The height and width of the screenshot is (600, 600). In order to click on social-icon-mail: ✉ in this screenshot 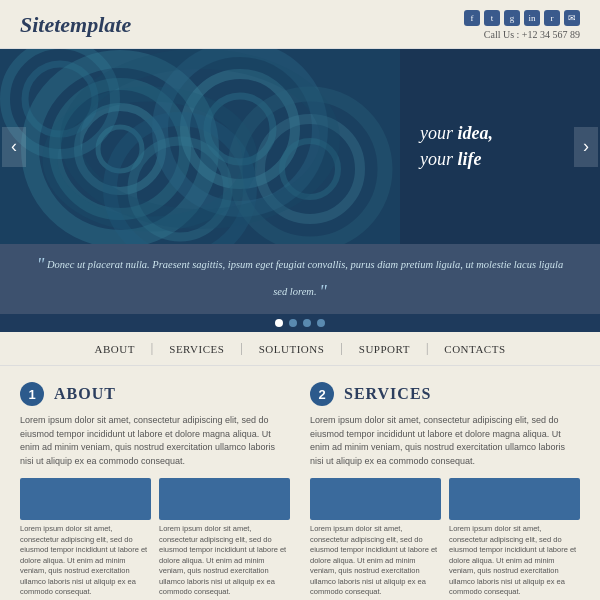, I will do `click(572, 18)`.